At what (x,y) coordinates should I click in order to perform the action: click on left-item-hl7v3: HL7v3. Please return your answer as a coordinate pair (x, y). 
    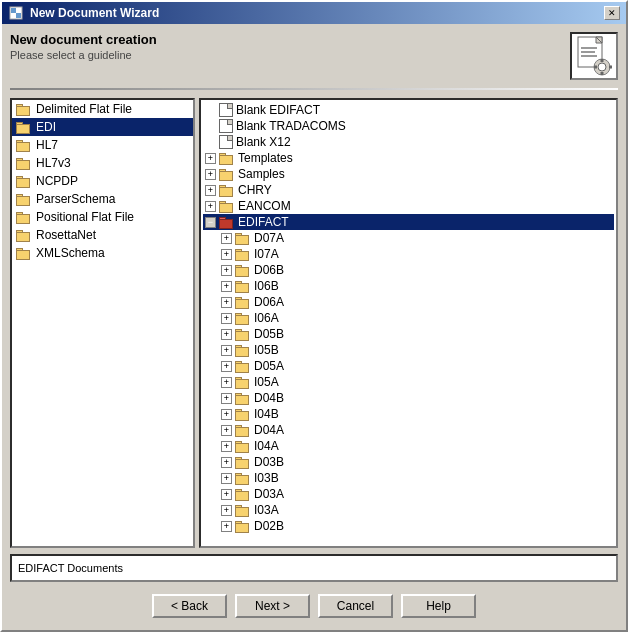
    Looking at the image, I should click on (102, 163).